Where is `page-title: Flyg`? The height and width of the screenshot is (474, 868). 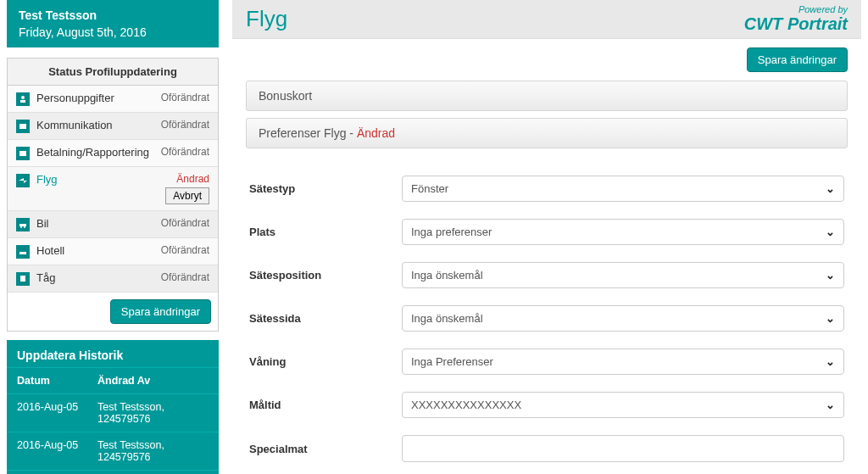 page-title: Flyg is located at coordinates (266, 19).